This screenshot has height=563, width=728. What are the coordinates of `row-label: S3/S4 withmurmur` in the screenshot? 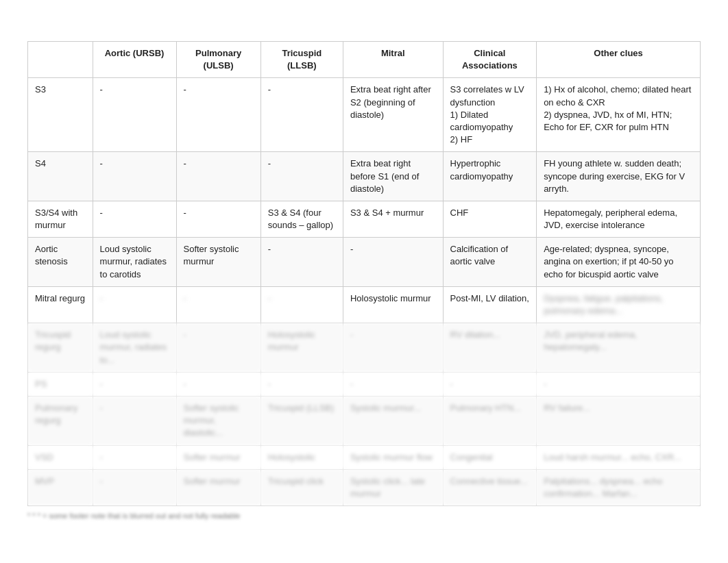 It's located at (60, 219).